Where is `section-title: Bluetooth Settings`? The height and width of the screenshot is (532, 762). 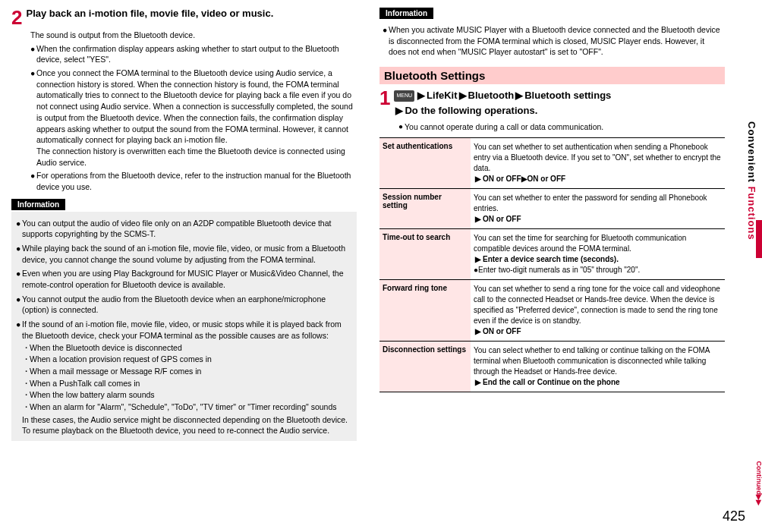 section-title: Bluetooth Settings is located at coordinates (553, 76).